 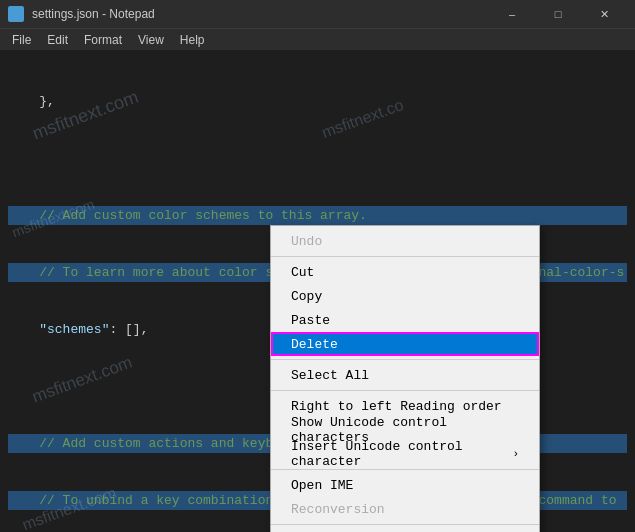 What do you see at coordinates (318, 14) in the screenshot?
I see `title-bar: settings.json - Notepad – □ ✕` at bounding box center [318, 14].